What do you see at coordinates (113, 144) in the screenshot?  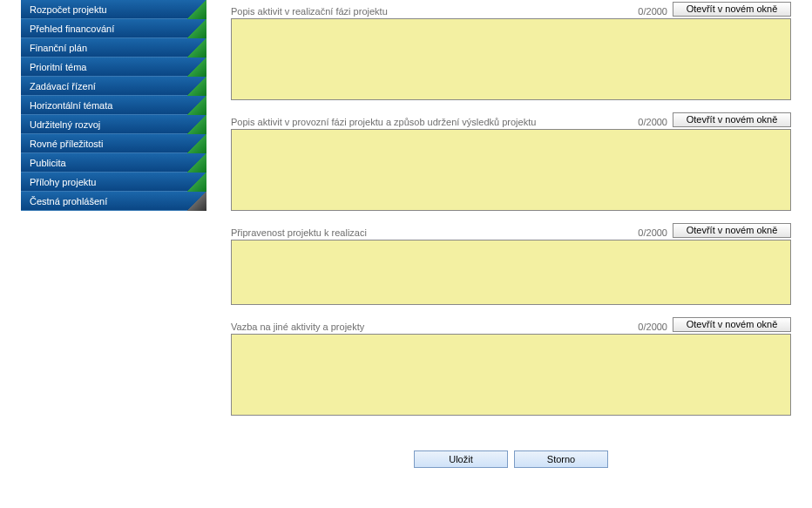 I see `sidebar-item-rovne: Rovné příležitosti` at bounding box center [113, 144].